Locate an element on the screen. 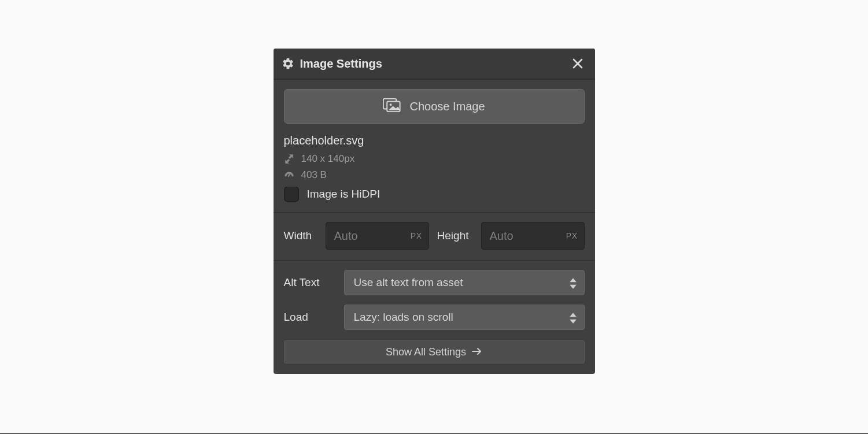 This screenshot has height=434, width=868. show-all-settings-button: Show All Settings is located at coordinates (434, 352).